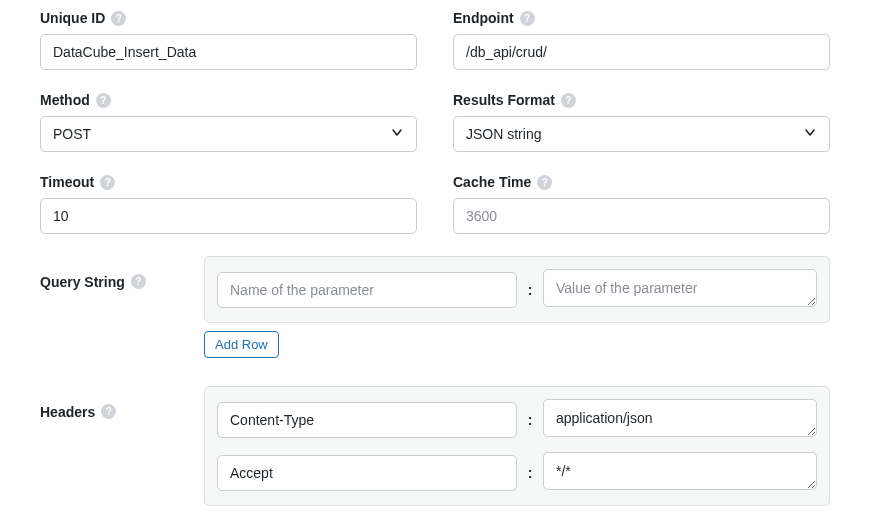 The image size is (870, 521). What do you see at coordinates (65, 100) in the screenshot?
I see `method-label: Method` at bounding box center [65, 100].